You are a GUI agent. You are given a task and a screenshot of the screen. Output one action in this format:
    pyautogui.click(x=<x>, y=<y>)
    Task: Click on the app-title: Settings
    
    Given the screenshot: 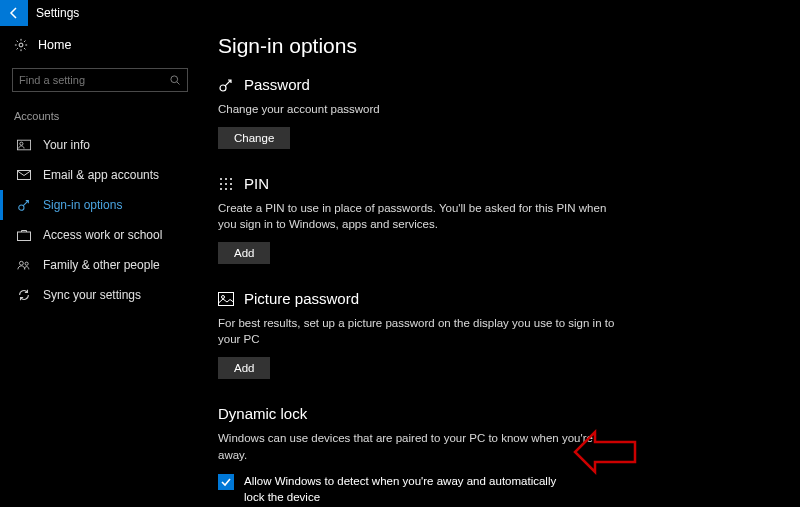 What is the action you would take?
    pyautogui.click(x=58, y=13)
    